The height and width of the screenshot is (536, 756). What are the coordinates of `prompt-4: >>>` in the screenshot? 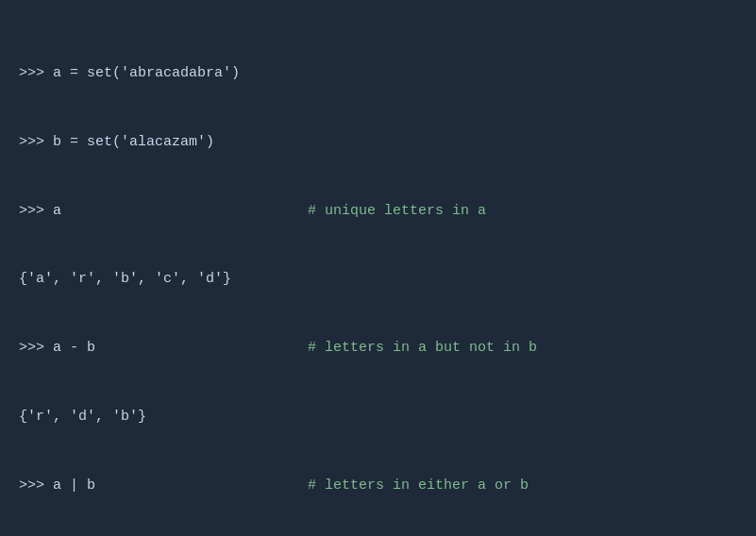 It's located at (36, 347).